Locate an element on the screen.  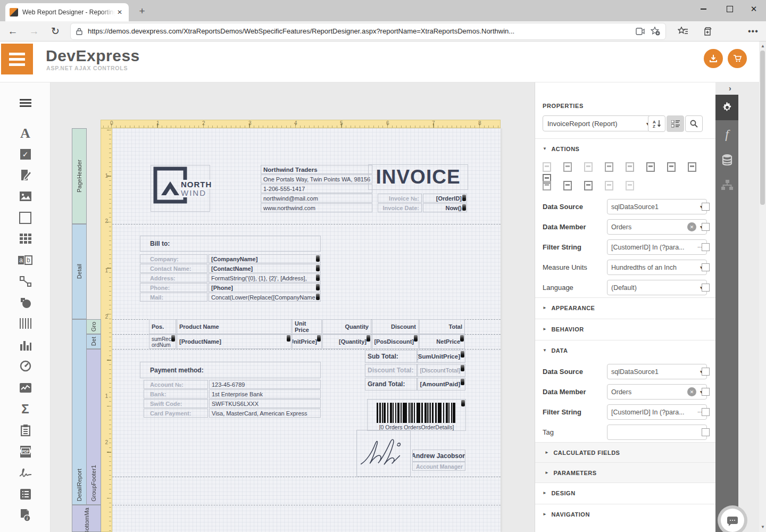
band-bottom-margin: BottomMa is located at coordinates (86, 518).